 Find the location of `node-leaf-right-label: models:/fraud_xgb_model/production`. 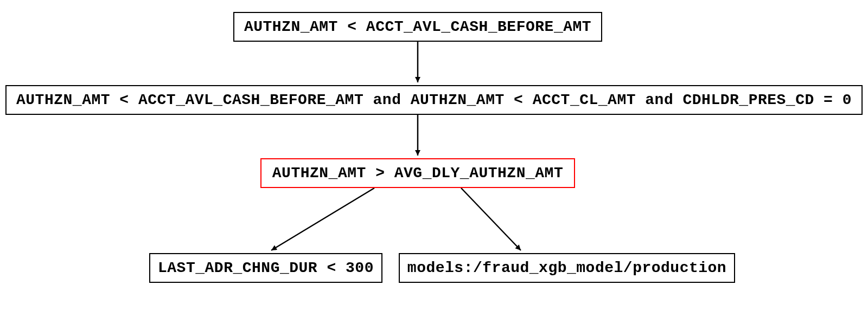

node-leaf-right-label: models:/fraud_xgb_model/production is located at coordinates (567, 268).